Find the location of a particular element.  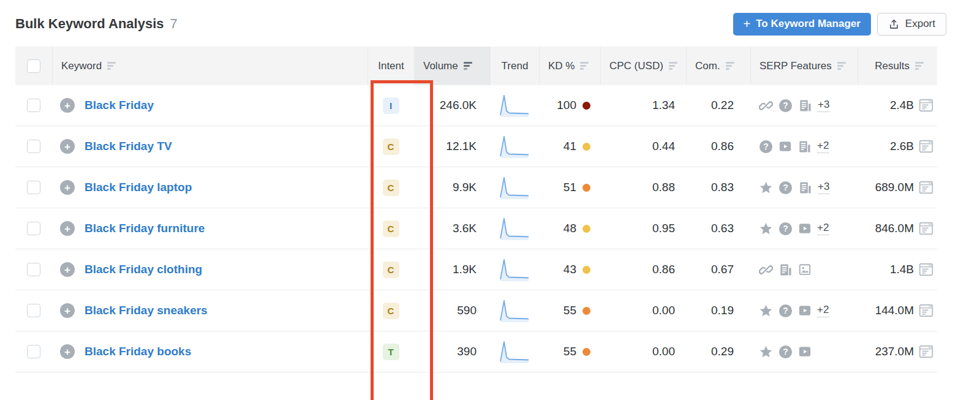

column-label-volume: Volume is located at coordinates (441, 66).